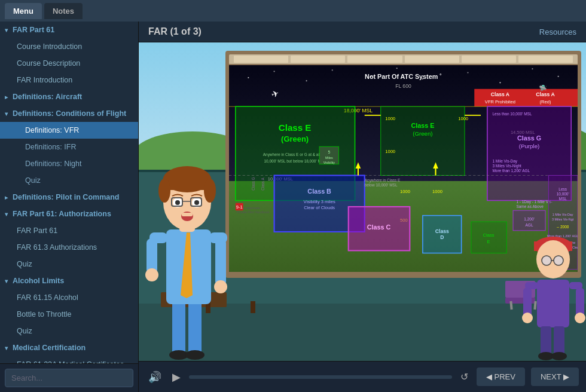  I want to click on svg-text: 1,200', so click(529, 219).